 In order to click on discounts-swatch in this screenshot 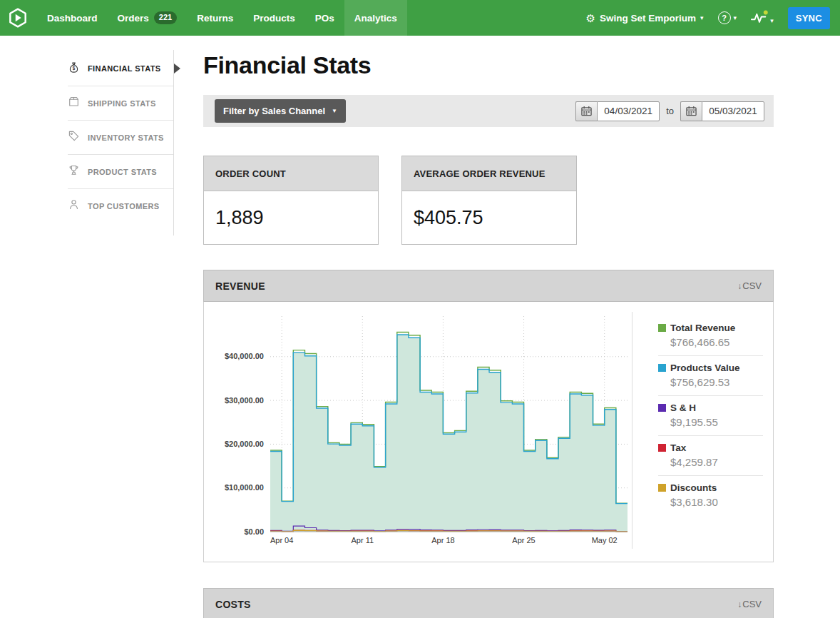, I will do `click(662, 488)`.